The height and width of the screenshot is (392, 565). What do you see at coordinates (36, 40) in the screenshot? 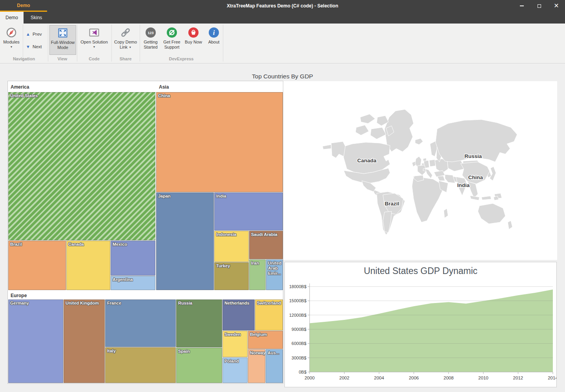
I see `prev-next-column: ▲ Prev ▼ Next` at bounding box center [36, 40].